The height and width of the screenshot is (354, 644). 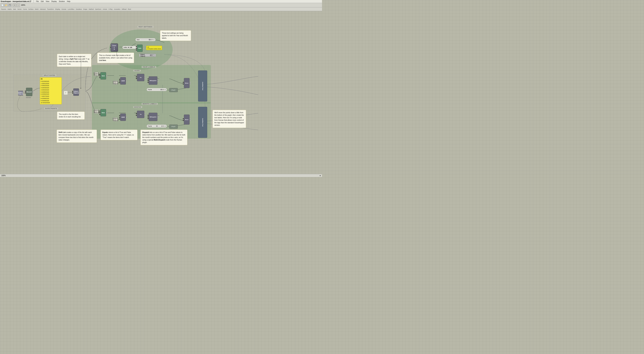 What do you see at coordinates (14, 5) in the screenshot?
I see `toolbar-btn-zoom-in: +` at bounding box center [14, 5].